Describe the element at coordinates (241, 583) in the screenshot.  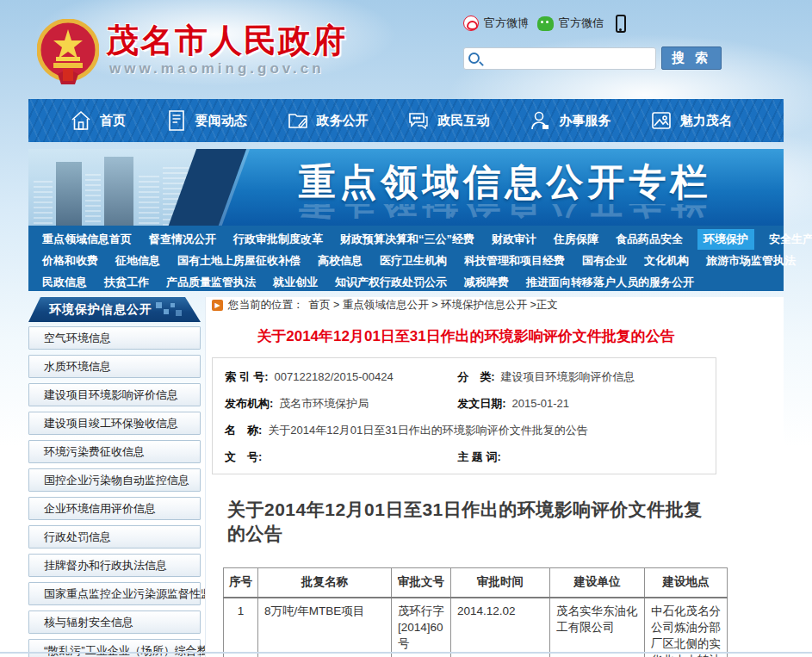
I see `table-header-cell: 序号` at that location.